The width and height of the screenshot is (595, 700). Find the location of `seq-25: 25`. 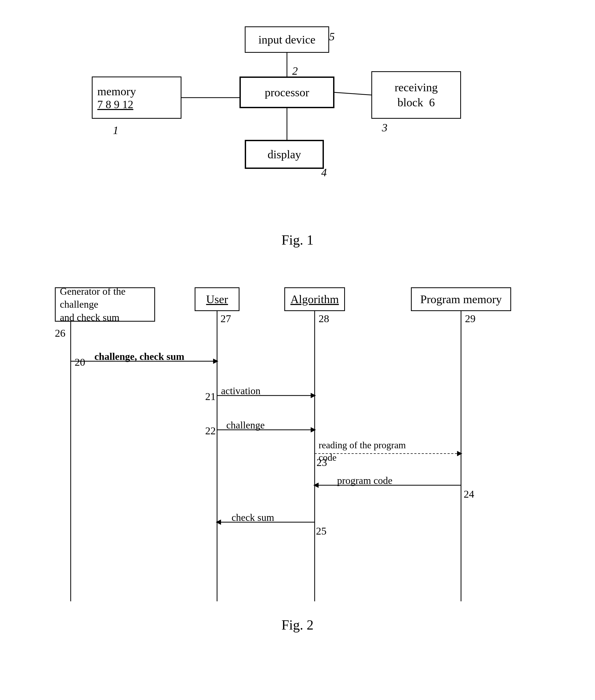

seq-25: 25 is located at coordinates (321, 531).